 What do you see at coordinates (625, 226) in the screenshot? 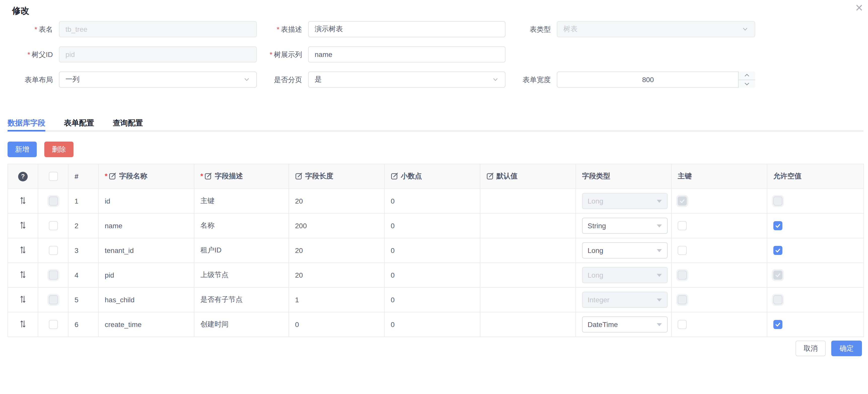
I see `field-type-select: String` at bounding box center [625, 226].